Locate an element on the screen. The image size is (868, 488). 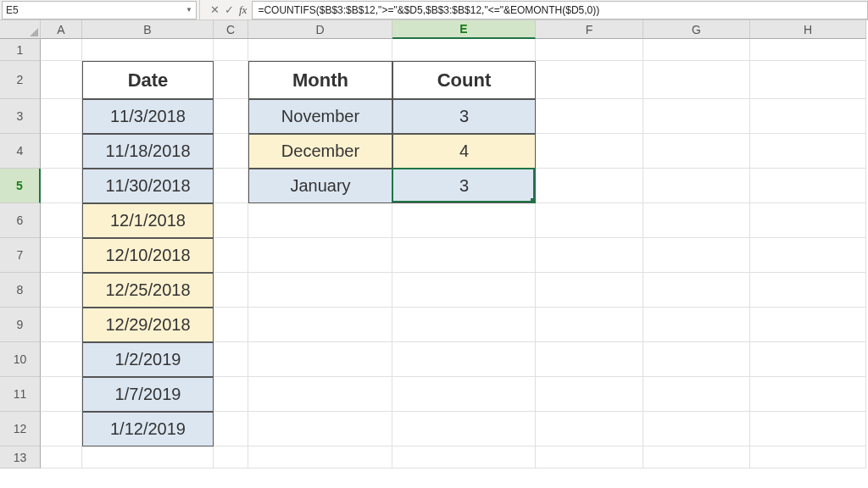
date-cell: 11/3/2018 is located at coordinates (147, 117).